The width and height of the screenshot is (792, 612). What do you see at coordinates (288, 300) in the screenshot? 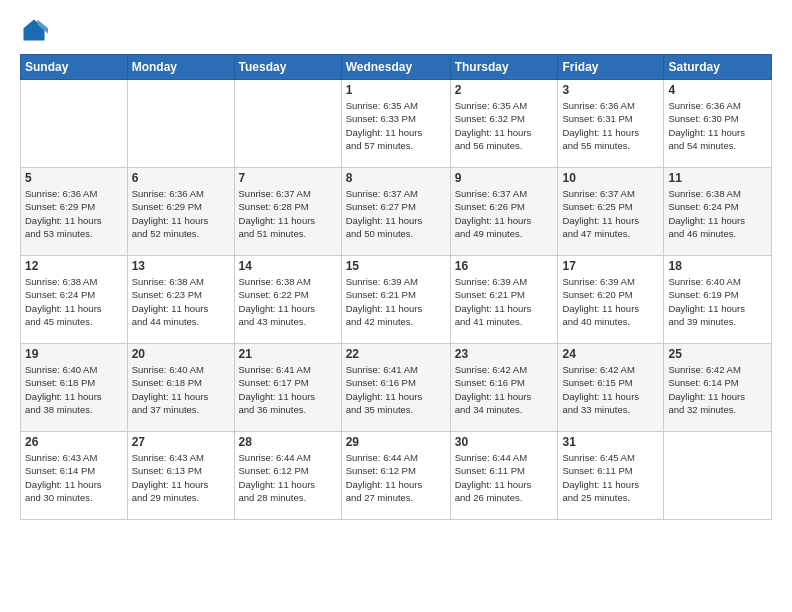
I see `calendar-day-14: 14Sunrise: 6:38 AM Sunset: 6:22 PM Dayli…` at bounding box center [288, 300].